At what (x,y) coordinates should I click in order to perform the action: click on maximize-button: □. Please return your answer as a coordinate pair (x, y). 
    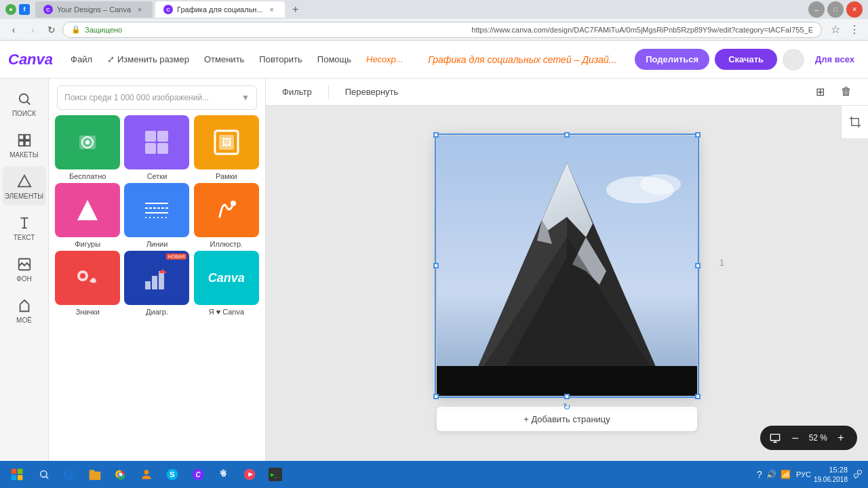
    Looking at the image, I should click on (835, 9).